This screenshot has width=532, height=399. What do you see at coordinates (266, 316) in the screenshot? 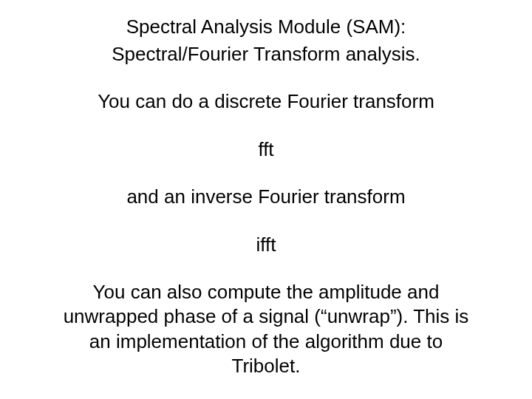
I see `paragraph-line-2: unwrapped phase of a signal (“unwrap”). …` at bounding box center [266, 316].